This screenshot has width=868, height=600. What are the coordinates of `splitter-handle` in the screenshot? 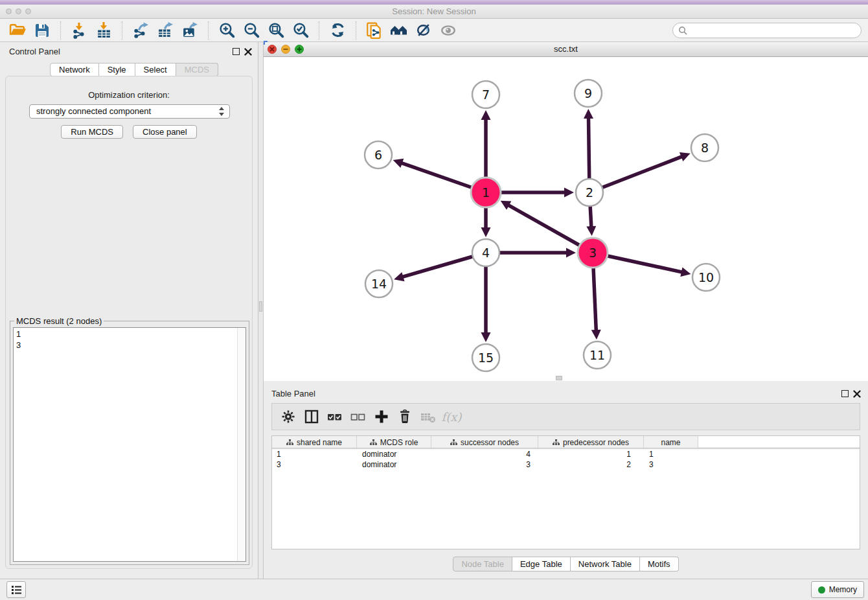 It's located at (559, 378).